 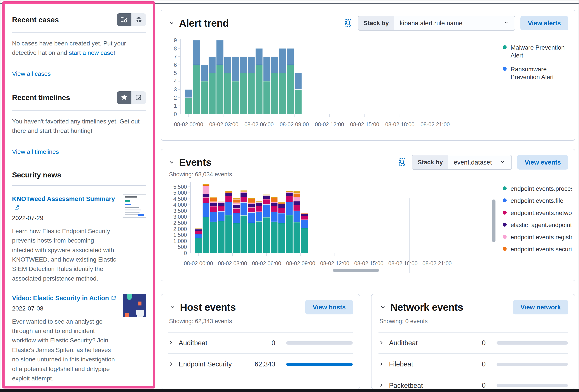 What do you see at coordinates (541, 225) in the screenshot?
I see `legend-label: elastic_agent.endpoint` at bounding box center [541, 225].